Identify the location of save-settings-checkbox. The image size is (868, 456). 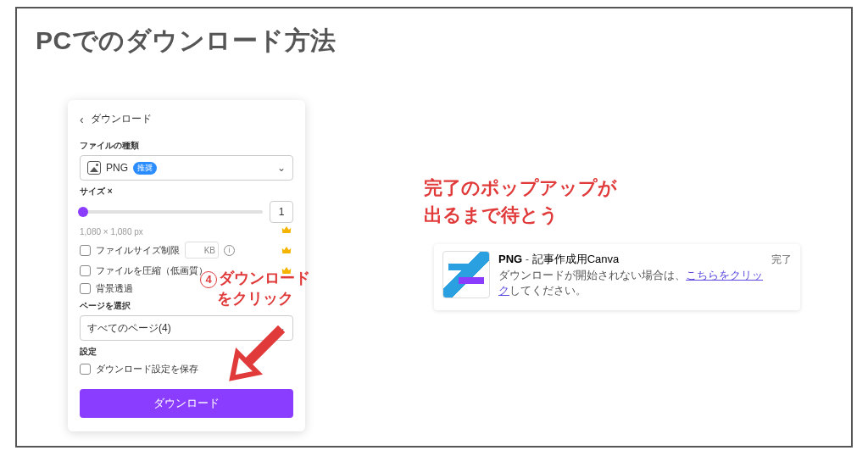
(85, 370).